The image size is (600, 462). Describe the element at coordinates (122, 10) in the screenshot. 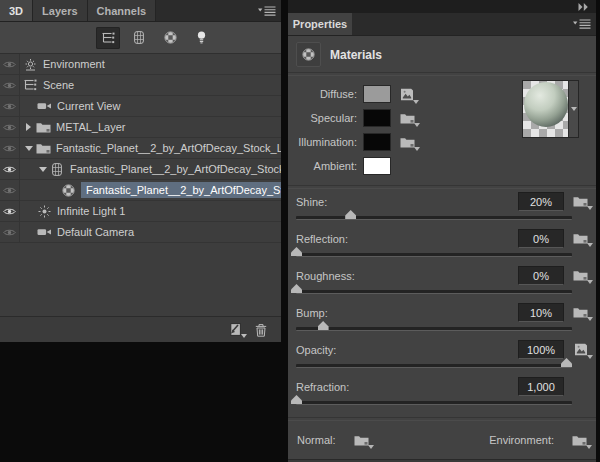

I see `tab-channels: Channels` at that location.